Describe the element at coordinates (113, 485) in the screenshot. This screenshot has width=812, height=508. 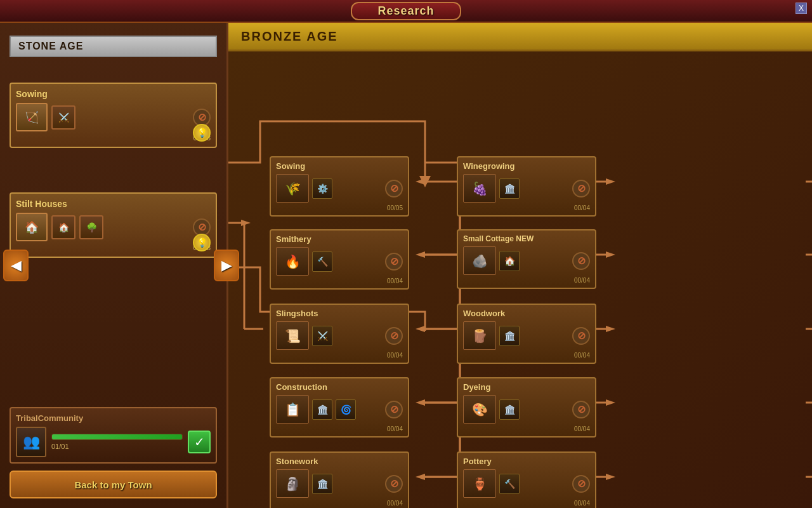
I see `back-to-town-button: Back to my Town` at that location.